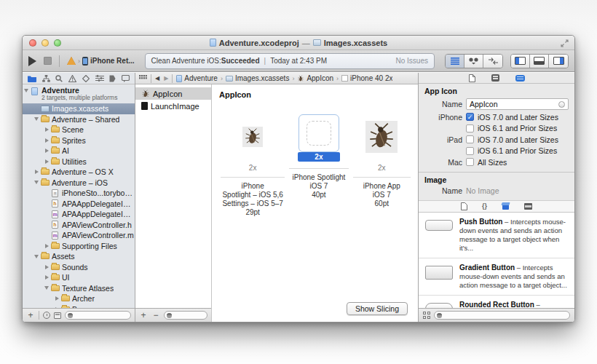  I want to click on breadcrumb-appicon: AppIcon, so click(315, 79).